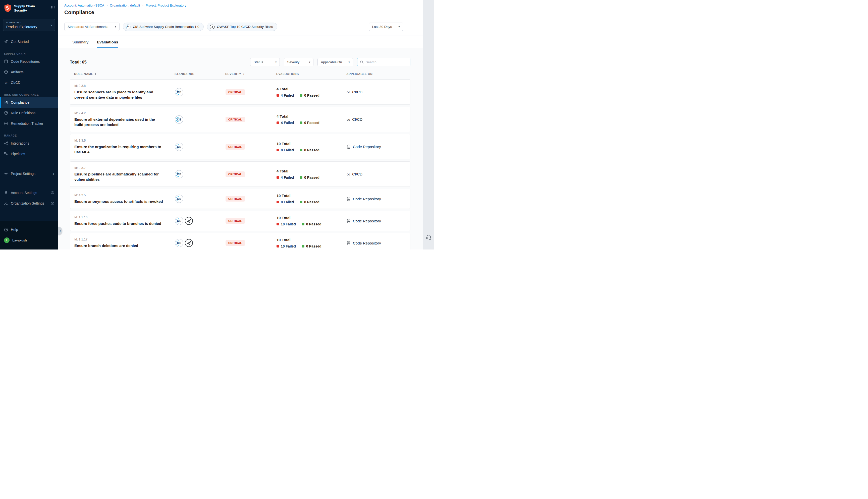 This screenshot has width=868, height=499. Describe the element at coordinates (29, 230) in the screenshot. I see `sidebar-item-help: Help` at that location.